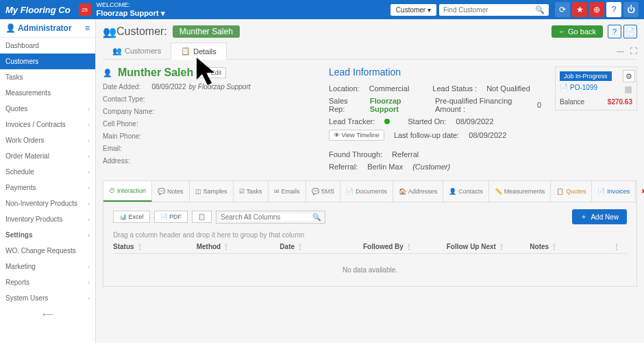 The height and width of the screenshot is (343, 644). What do you see at coordinates (110, 32) in the screenshot?
I see `people-icon: 👥` at bounding box center [110, 32].